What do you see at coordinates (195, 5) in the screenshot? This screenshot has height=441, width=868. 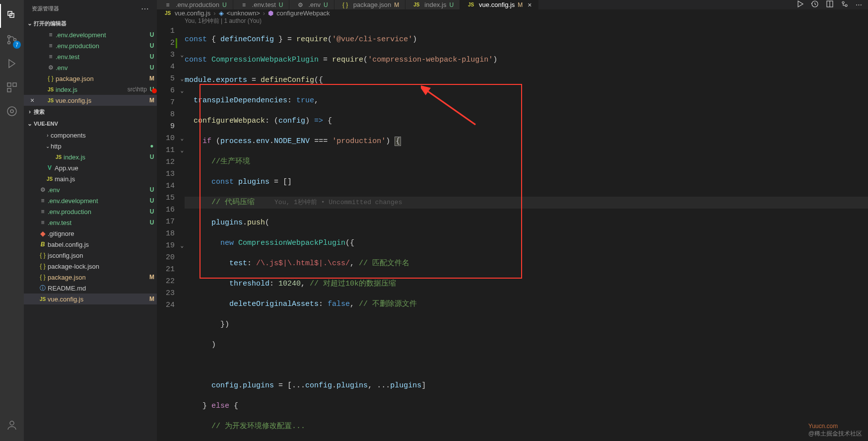 I see `editor-tab: ≡.env.productionU` at bounding box center [195, 5].